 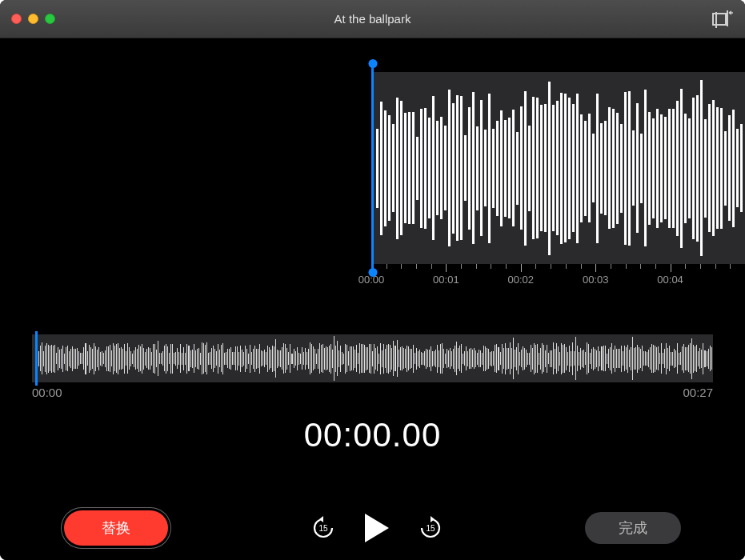 I want to click on overview-end-time: 00:27, so click(x=698, y=392).